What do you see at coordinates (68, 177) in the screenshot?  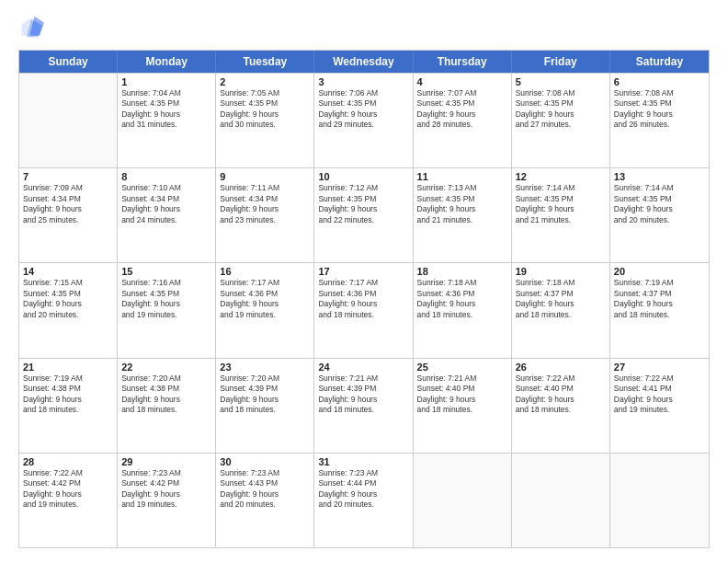 I see `day-number: 7` at bounding box center [68, 177].